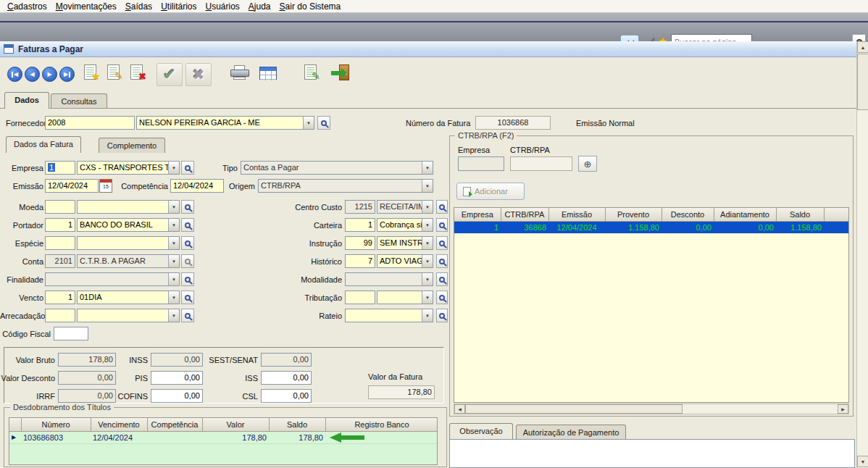  Describe the element at coordinates (588, 164) in the screenshot. I see `ctrb-zoom-button: ⊕` at that location.